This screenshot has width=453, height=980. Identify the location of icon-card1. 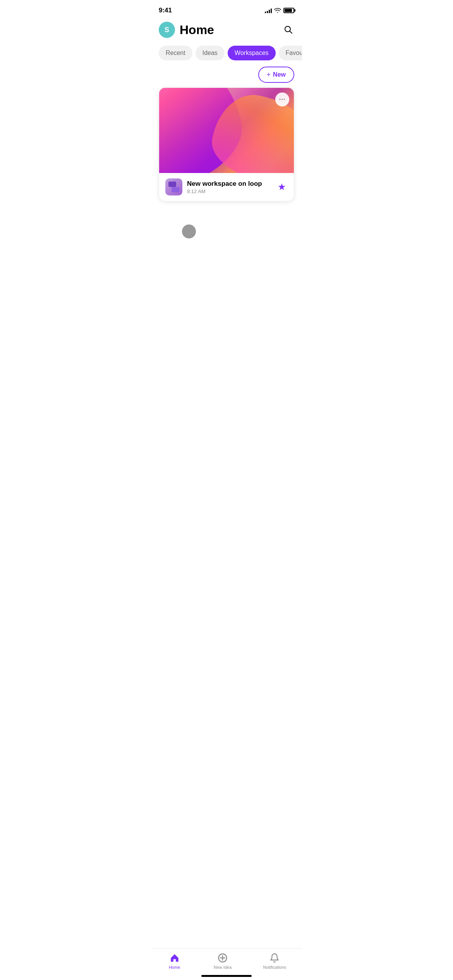
(172, 184).